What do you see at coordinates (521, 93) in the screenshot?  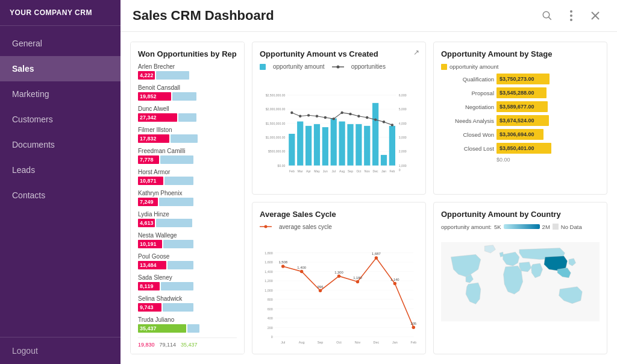 I see `stage-row: Proposal$3,545,288.00` at bounding box center [521, 93].